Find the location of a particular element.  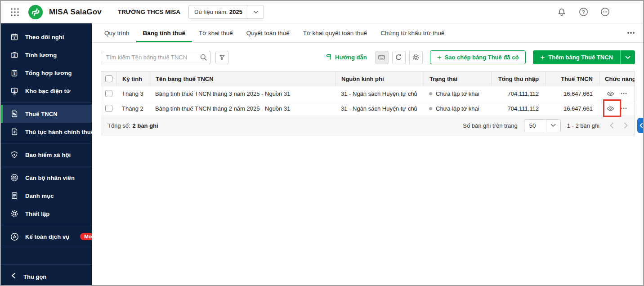

tab-quy-trinh: Quy trình is located at coordinates (117, 33).